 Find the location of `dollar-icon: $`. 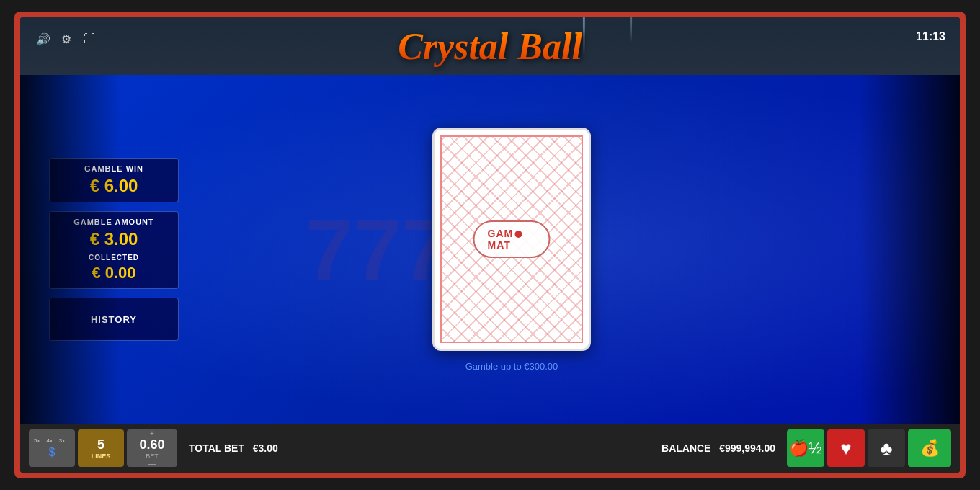

dollar-icon: $ is located at coordinates (52, 453).